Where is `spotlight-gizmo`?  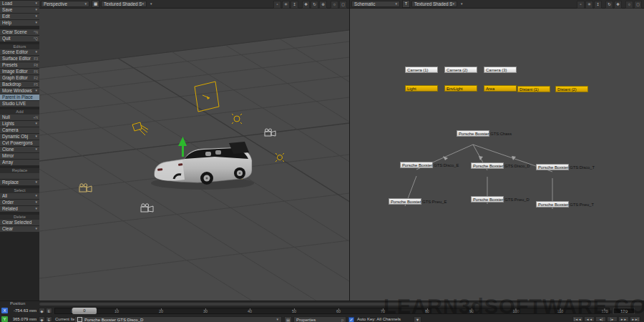 spotlight-gizmo is located at coordinates (140, 129).